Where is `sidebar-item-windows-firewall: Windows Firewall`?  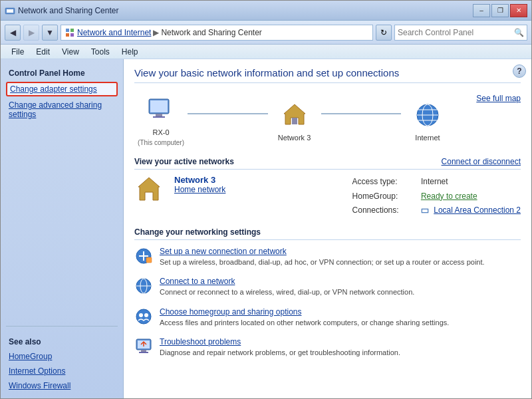 sidebar-item-windows-firewall: Windows Firewall is located at coordinates (62, 386).